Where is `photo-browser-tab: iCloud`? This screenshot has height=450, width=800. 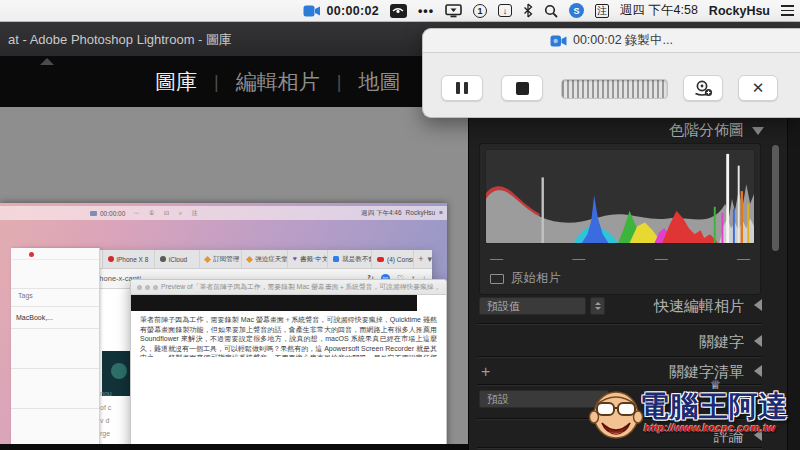 photo-browser-tab: iCloud is located at coordinates (178, 259).